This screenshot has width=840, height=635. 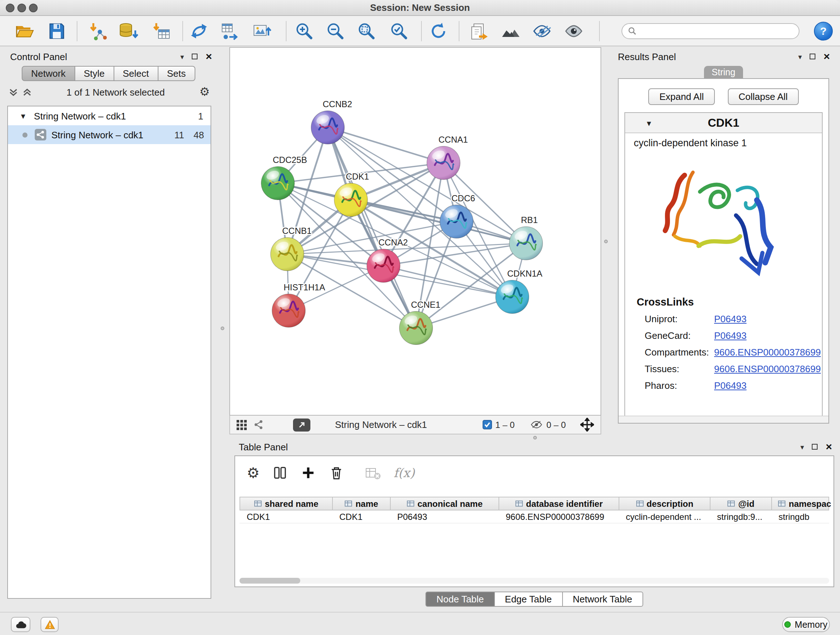 What do you see at coordinates (302, 425) in the screenshot?
I see `detach-view-button` at bounding box center [302, 425].